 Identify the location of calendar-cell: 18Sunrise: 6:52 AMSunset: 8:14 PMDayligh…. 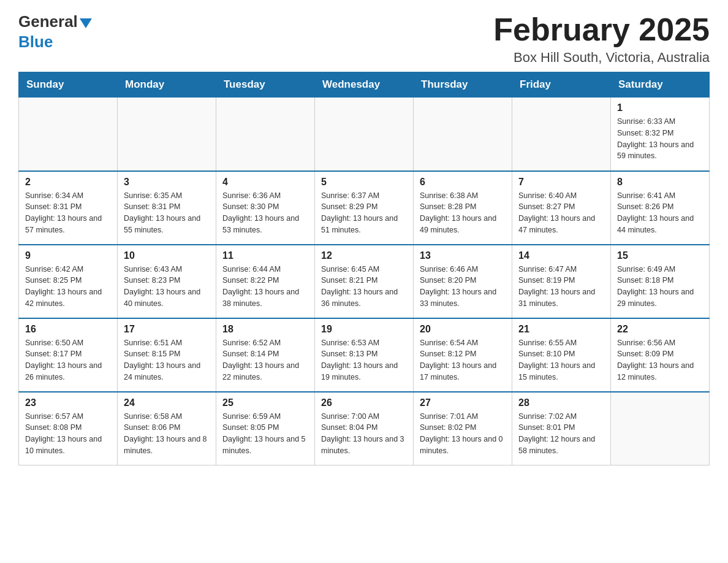
(266, 355).